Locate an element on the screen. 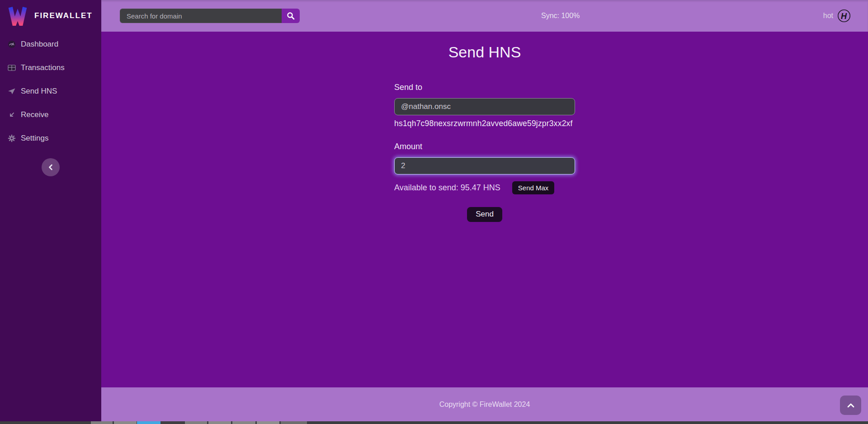 The height and width of the screenshot is (424, 868). amount-label: Amount is located at coordinates (485, 146).